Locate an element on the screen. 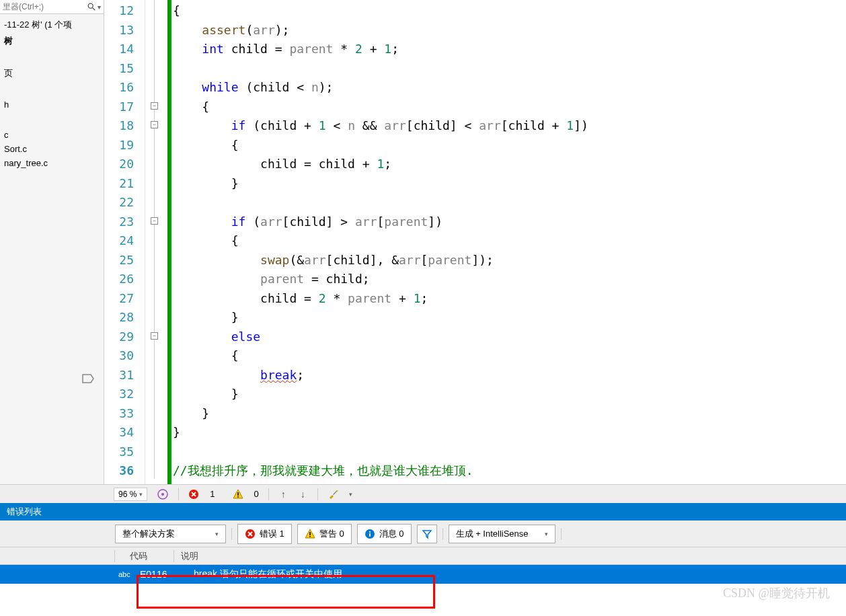 The image size is (846, 616). file-item: nary_tree.c is located at coordinates (52, 163).